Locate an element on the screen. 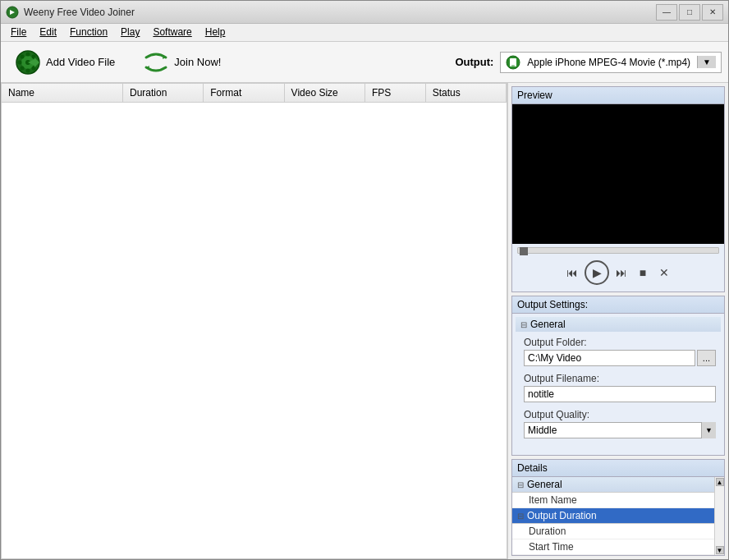 This screenshot has width=729, height=560. col-header-status: Status is located at coordinates (465, 94).